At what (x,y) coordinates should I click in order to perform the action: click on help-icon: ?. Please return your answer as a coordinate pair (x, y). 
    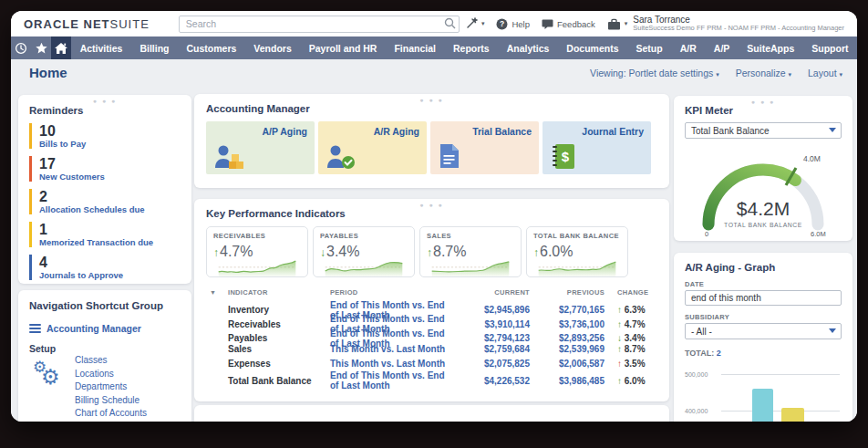
    Looking at the image, I should click on (501, 24).